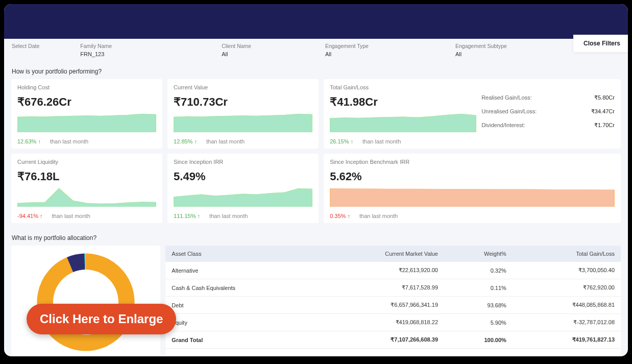 The image size is (632, 364). Describe the element at coordinates (240, 305) in the screenshot. I see `cell-asset: Debt` at that location.